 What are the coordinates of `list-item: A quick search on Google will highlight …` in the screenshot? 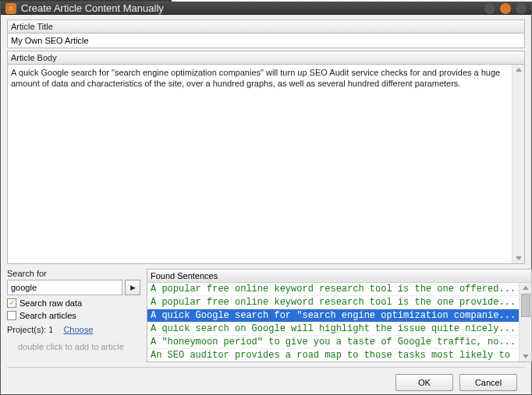 It's located at (333, 329).